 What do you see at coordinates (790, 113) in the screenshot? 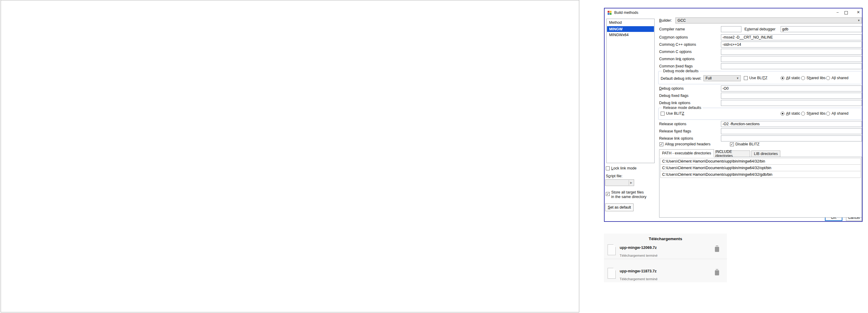
I see `release-radio-0: All static` at bounding box center [790, 113].